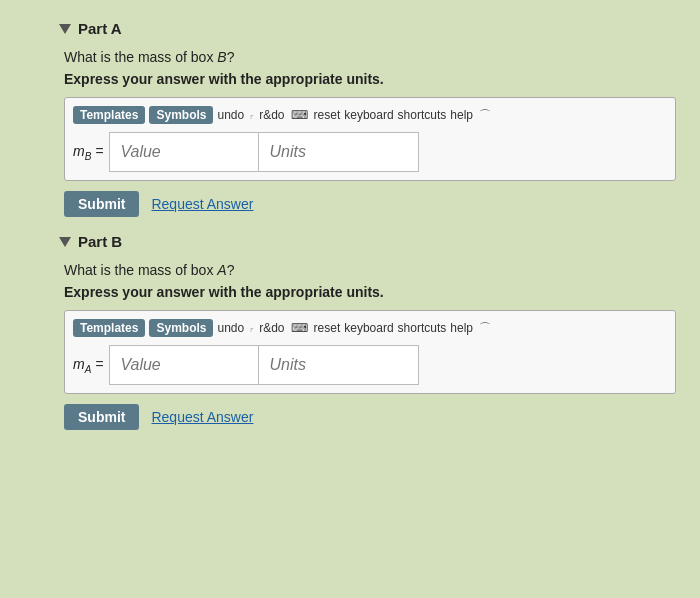 The height and width of the screenshot is (598, 700). I want to click on part-a-instruction: Express your answer with the appropriate…, so click(372, 79).